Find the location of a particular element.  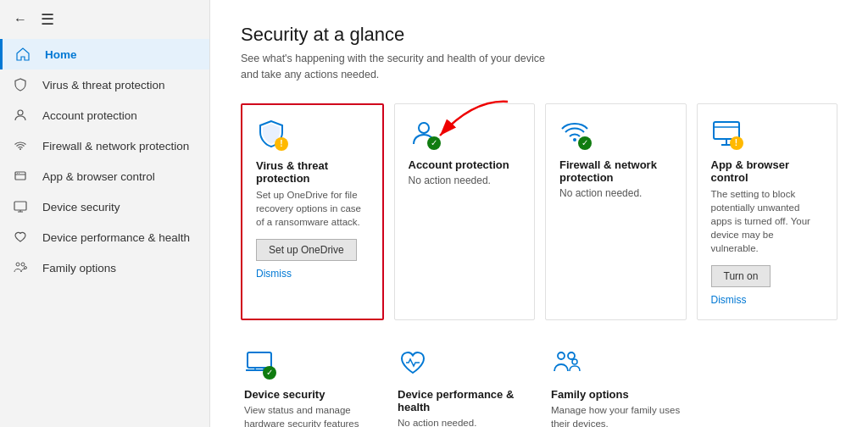

device-security-icon-area: ✓ is located at coordinates (259, 363).